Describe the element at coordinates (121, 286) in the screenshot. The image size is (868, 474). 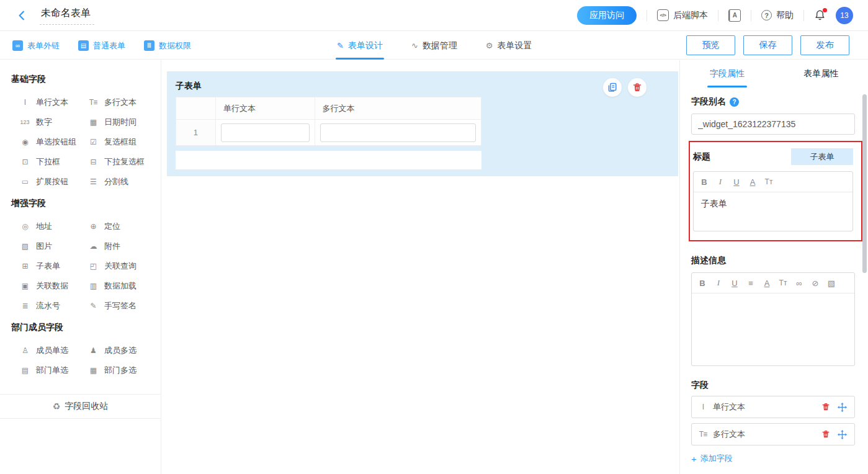
I see `sidebar-item-data-load: ▥数据加载` at that location.